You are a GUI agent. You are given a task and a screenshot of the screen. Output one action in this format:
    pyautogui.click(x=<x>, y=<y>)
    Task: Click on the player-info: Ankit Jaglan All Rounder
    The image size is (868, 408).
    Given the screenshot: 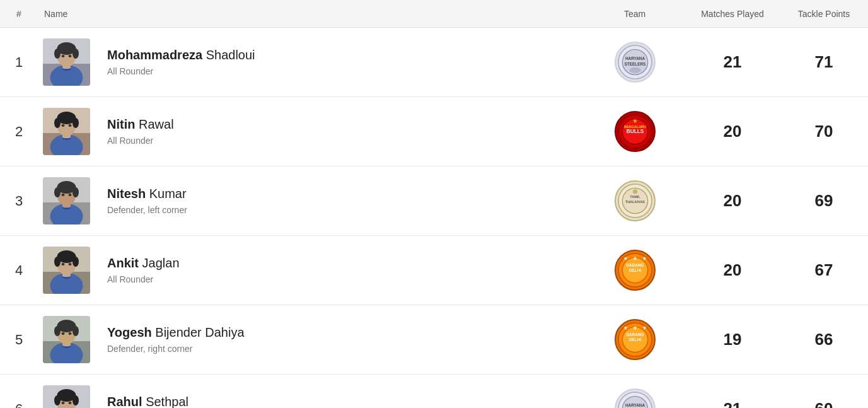 What is the action you would take?
    pyautogui.click(x=339, y=270)
    